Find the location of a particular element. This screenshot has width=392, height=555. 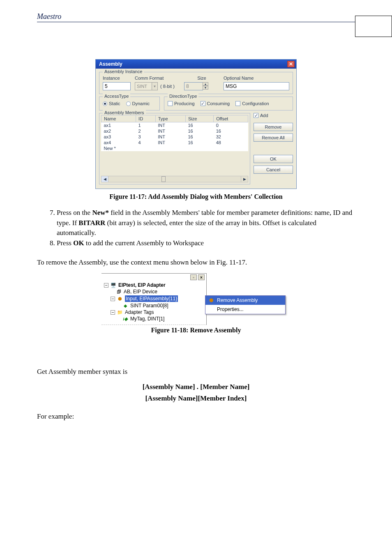

tree-node-tags-label: Adapter Tags is located at coordinates (140, 312).